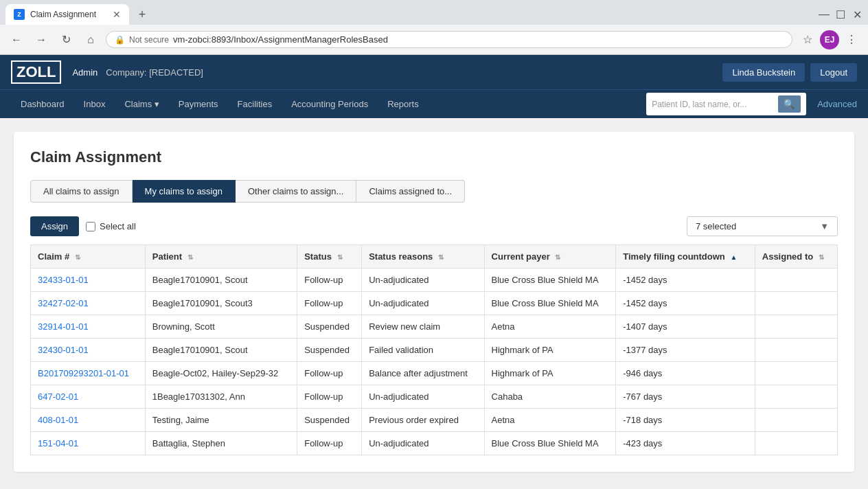 The width and height of the screenshot is (868, 489). I want to click on tab-all-claims: All claims to assign, so click(81, 191).